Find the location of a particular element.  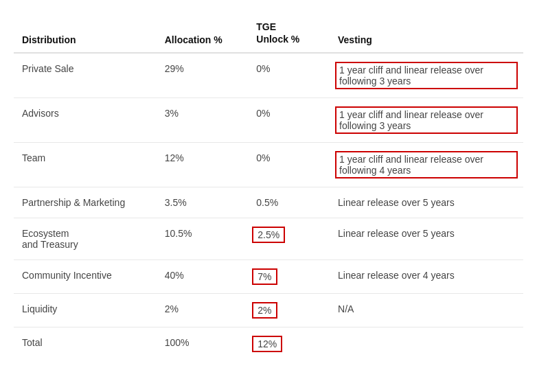

cell-allocation: 29% is located at coordinates (203, 76).